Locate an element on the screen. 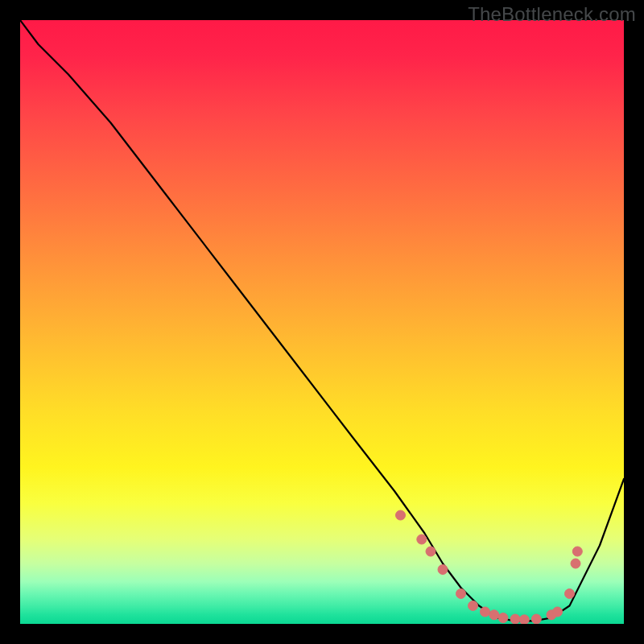 The image size is (644, 644). marker-dots is located at coordinates (489, 567).